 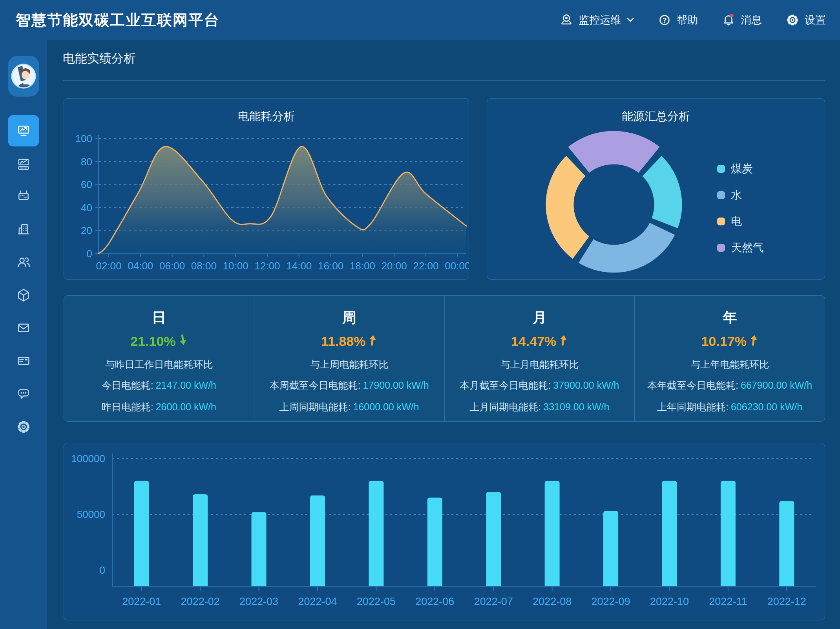 What do you see at coordinates (24, 229) in the screenshot?
I see `building-icon` at bounding box center [24, 229].